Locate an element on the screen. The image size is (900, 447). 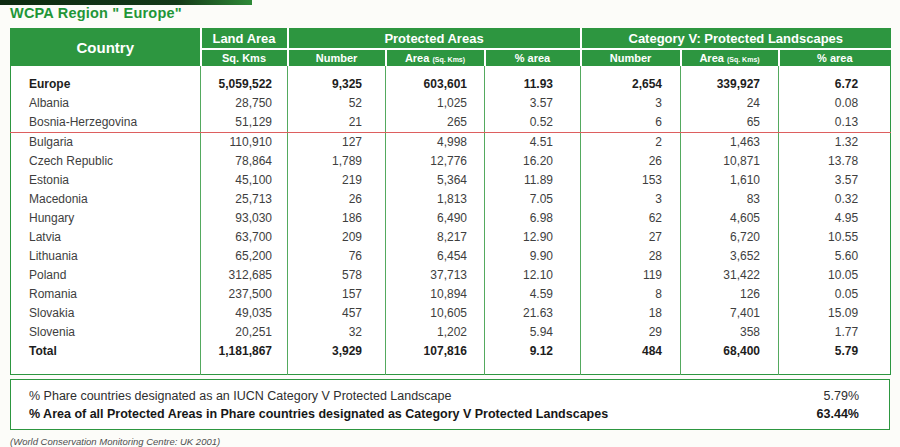
cell-land-area: 65,200 is located at coordinates (244, 256).